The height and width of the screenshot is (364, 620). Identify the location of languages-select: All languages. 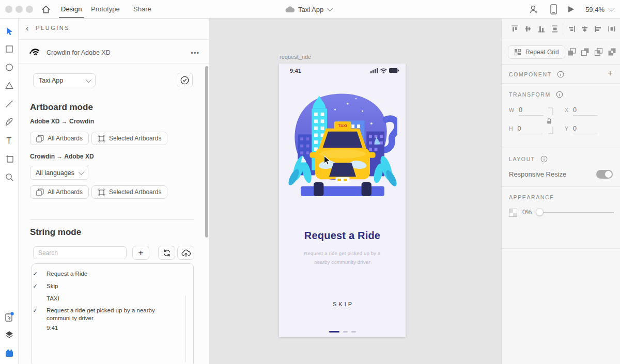
(59, 172).